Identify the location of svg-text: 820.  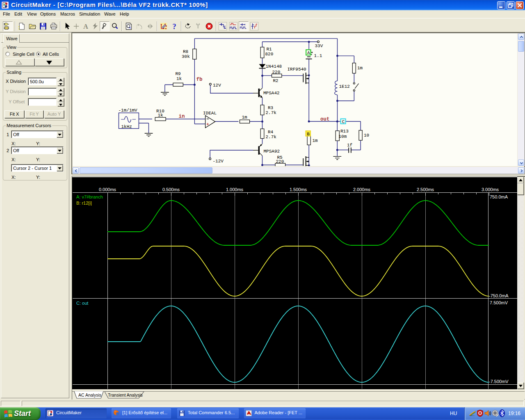
(269, 54).